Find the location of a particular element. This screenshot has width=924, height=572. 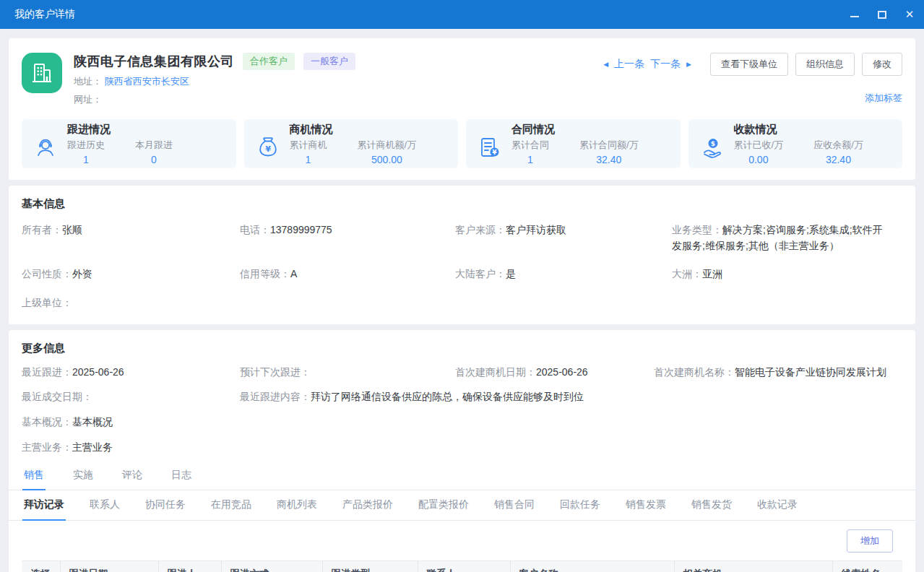

continent-label: 大洲： is located at coordinates (687, 274).